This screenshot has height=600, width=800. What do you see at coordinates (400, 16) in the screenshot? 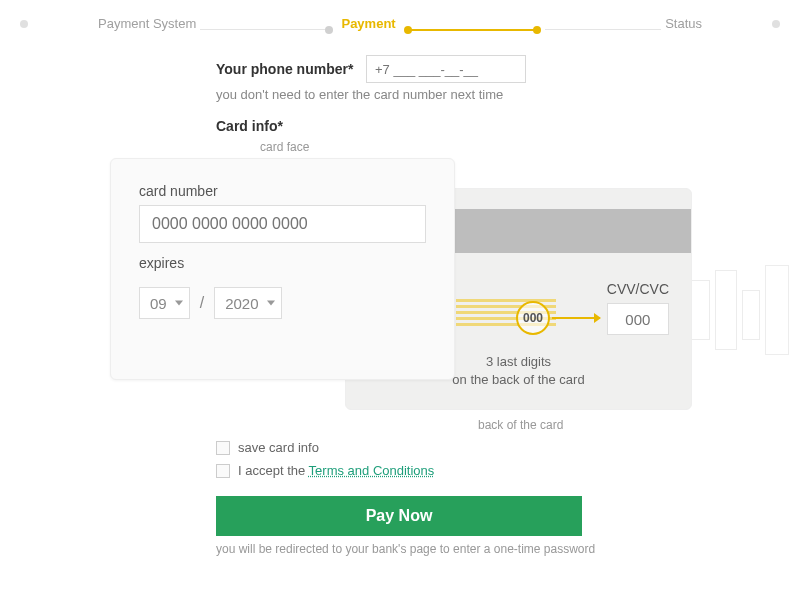
I see `checkout-stepper: Payment System Payment Status` at bounding box center [400, 16].